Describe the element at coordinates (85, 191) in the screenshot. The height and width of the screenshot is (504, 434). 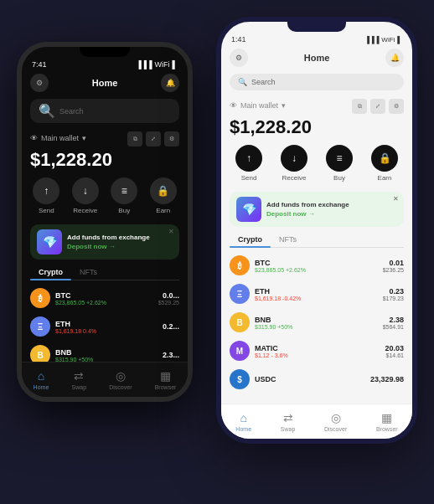
I see `dark-receive-icon: ↓` at that location.